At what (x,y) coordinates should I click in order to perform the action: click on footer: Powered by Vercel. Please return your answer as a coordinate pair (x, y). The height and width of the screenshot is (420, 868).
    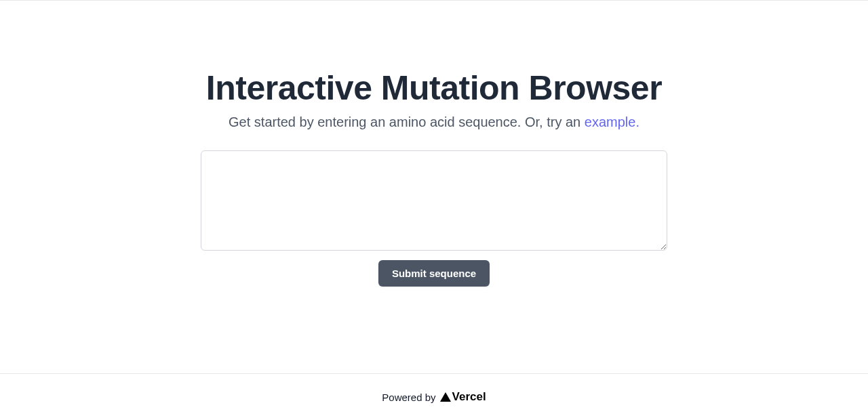
    Looking at the image, I should click on (434, 397).